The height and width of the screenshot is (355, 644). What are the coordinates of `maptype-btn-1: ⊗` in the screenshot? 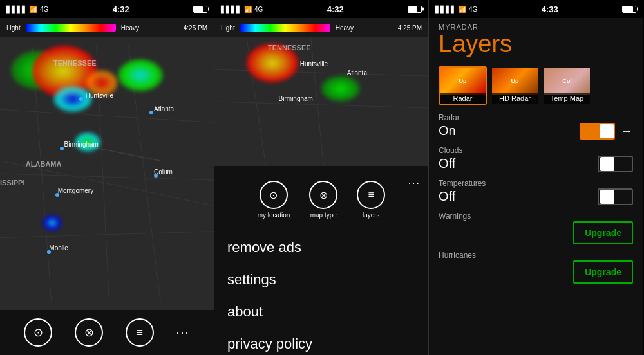 It's located at (89, 332).